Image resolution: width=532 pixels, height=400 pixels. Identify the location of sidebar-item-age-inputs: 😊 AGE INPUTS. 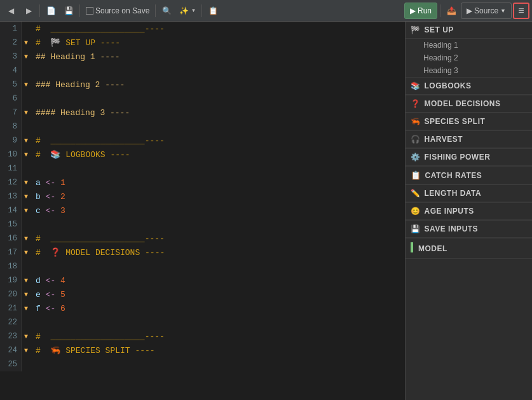
(469, 211).